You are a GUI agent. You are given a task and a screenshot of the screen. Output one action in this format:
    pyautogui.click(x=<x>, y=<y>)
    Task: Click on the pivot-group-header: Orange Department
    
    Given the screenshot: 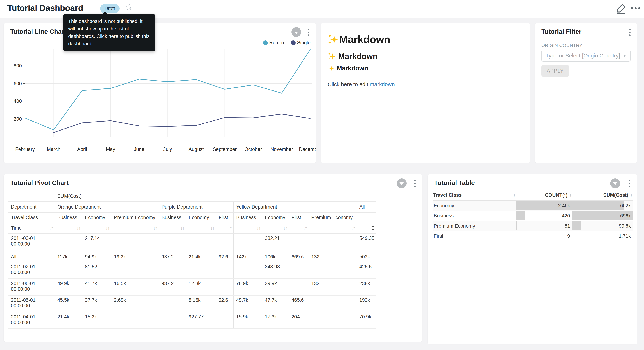 What is the action you would take?
    pyautogui.click(x=107, y=207)
    